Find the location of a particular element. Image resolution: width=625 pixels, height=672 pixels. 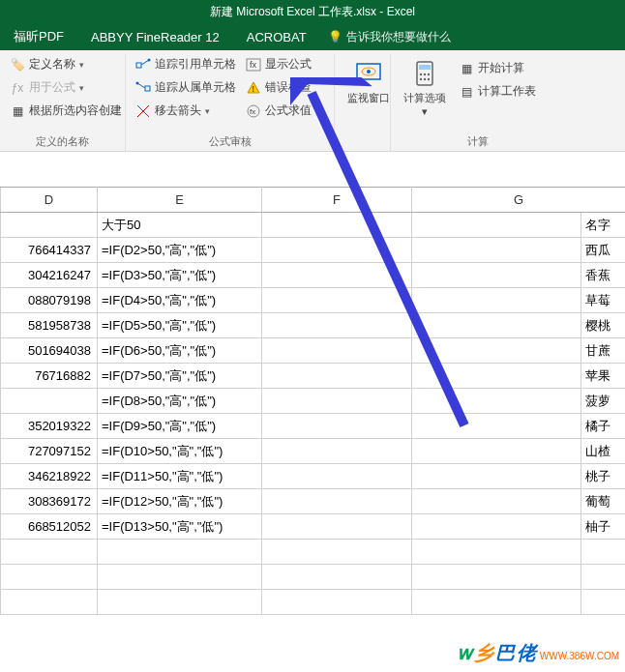

cell: 766414337 is located at coordinates (49, 250).